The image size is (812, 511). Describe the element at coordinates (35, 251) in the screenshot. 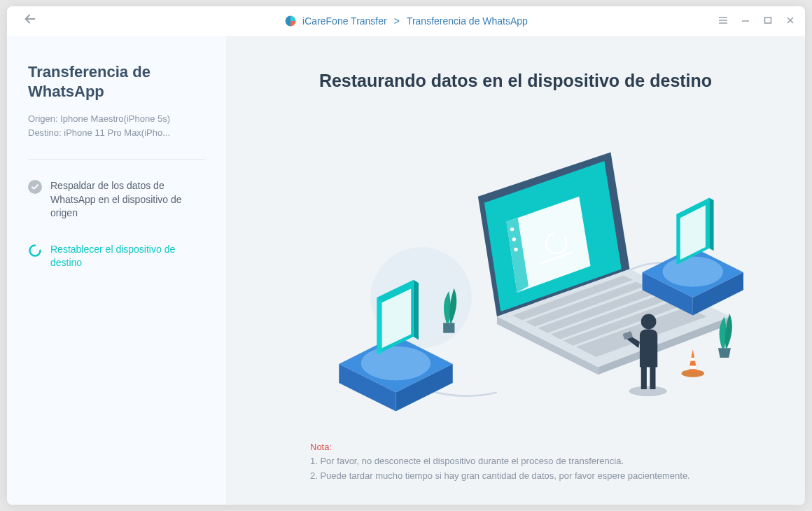

I see `spinner-icon` at that location.